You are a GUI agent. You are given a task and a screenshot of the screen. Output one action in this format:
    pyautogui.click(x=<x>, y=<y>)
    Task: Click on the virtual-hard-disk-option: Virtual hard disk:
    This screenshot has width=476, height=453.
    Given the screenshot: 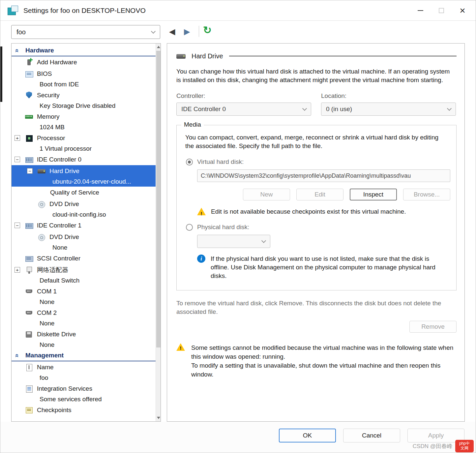 What is the action you would take?
    pyautogui.click(x=317, y=162)
    